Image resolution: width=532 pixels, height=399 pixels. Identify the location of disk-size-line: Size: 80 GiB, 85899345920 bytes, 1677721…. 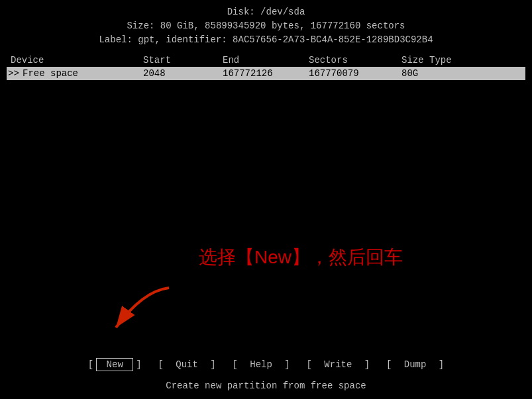
(266, 26).